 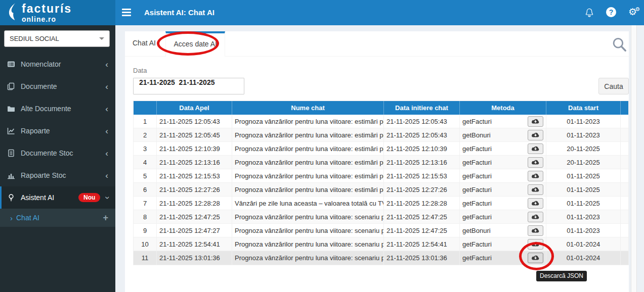 I want to click on submenu-item-label: Chat AI, so click(x=28, y=218).